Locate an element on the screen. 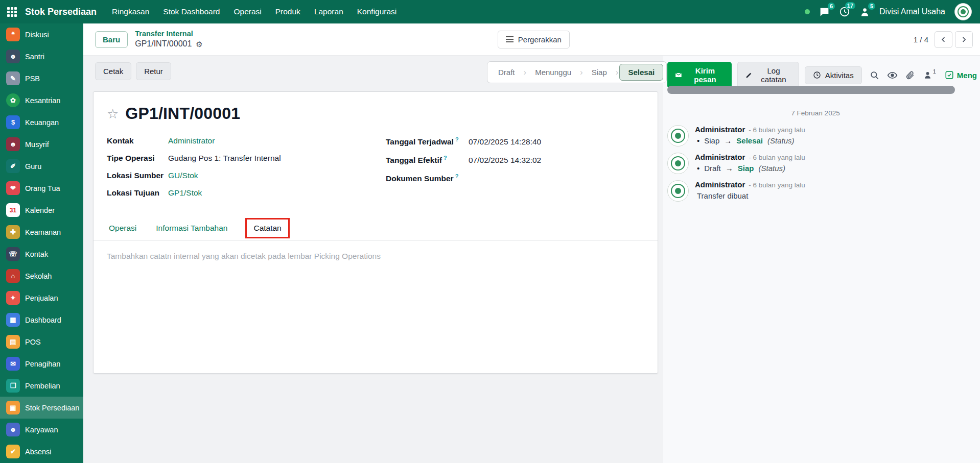  parents-icon: ❤ is located at coordinates (13, 188).